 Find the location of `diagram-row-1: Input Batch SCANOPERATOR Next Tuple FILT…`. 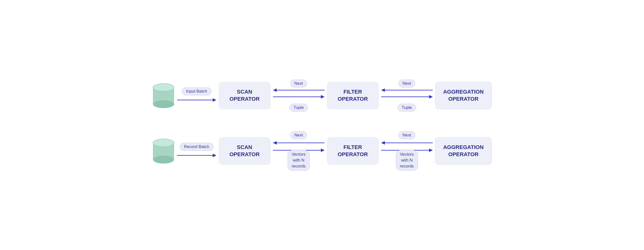

diagram-row-1: Input Batch SCANOPERATOR Next Tuple FILT… is located at coordinates (322, 96).